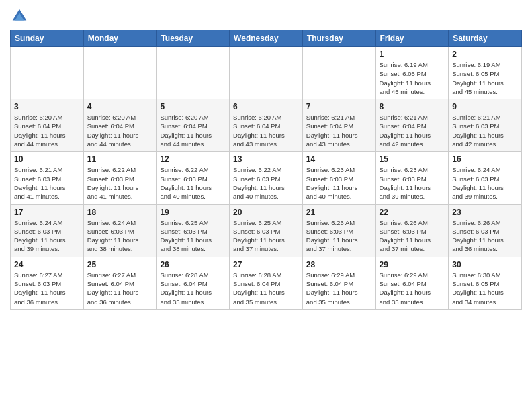 This screenshot has height=411, width=532. I want to click on calendar-week-row: 24Sunrise: 6:27 AM Sunset: 6:03 PM Dayli…, so click(266, 283).